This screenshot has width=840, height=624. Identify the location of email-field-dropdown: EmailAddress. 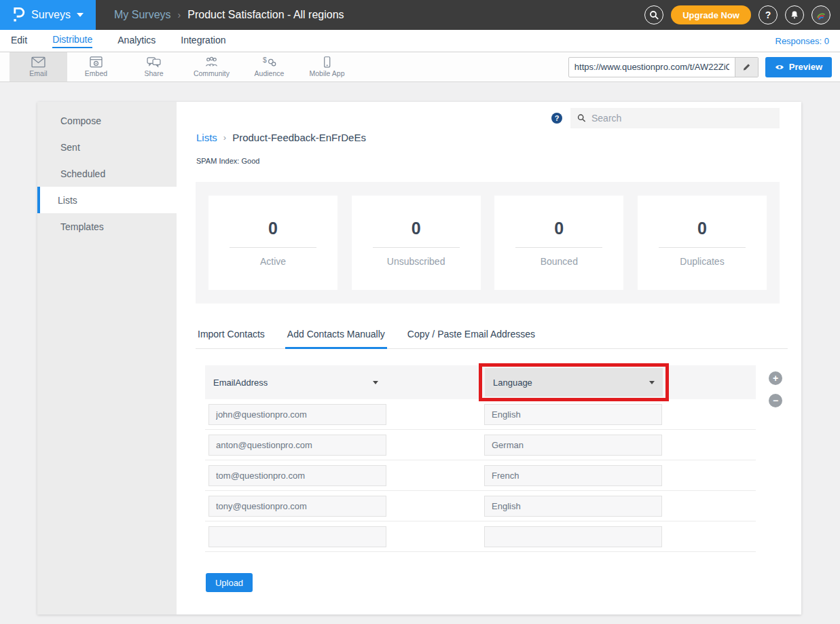
(297, 382).